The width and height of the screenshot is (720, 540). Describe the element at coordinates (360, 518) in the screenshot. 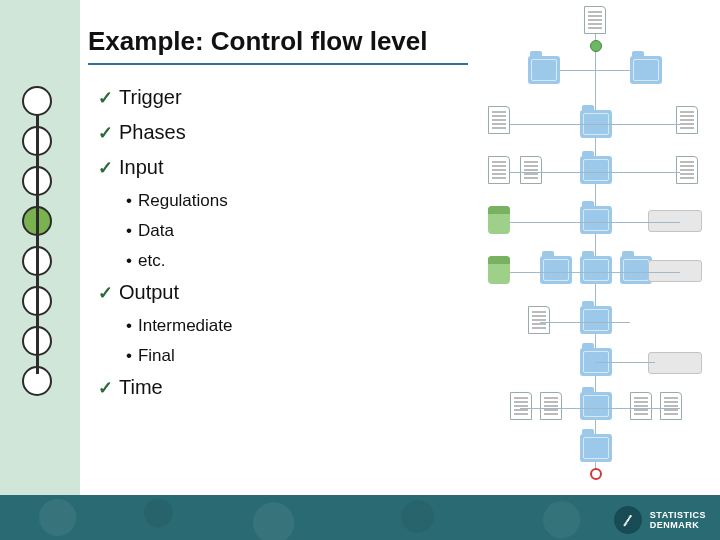

I see `footer: ⟋ STATISTICS DENMARK` at that location.